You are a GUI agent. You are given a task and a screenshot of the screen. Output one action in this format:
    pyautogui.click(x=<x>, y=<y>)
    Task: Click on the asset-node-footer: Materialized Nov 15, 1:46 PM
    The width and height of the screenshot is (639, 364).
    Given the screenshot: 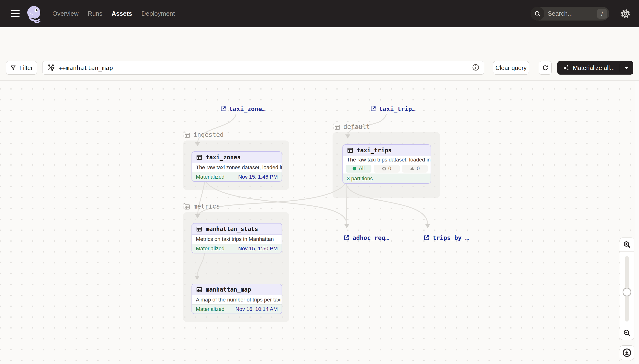 What is the action you would take?
    pyautogui.click(x=237, y=176)
    